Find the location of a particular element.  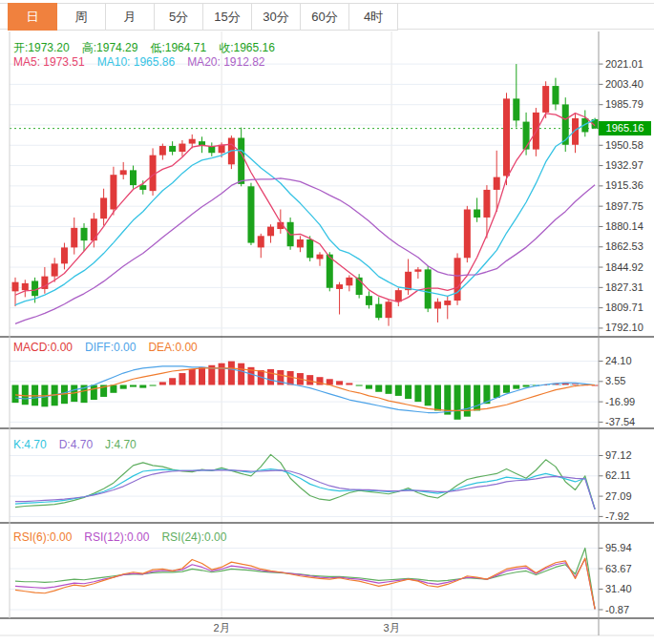

svg-text: 1844.92 is located at coordinates (624, 267).